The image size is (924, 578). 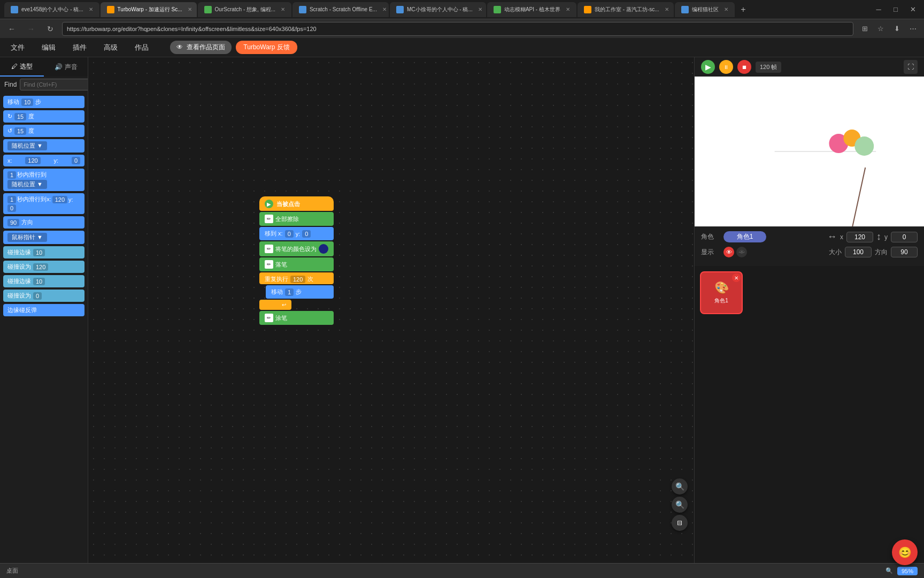 I want to click on pause-icon: ⏸, so click(x=726, y=67).